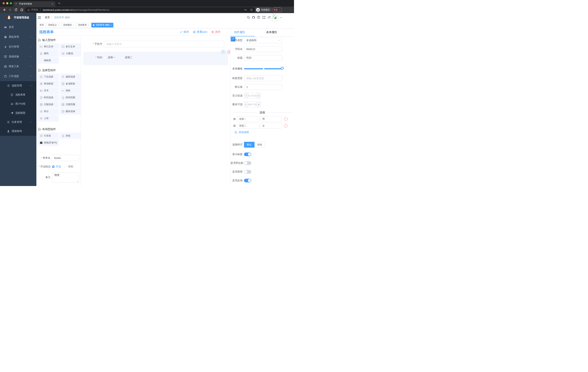 The image size is (588, 372). Describe the element at coordinates (70, 77) in the screenshot. I see `component-cascader: 级联选择` at that location.